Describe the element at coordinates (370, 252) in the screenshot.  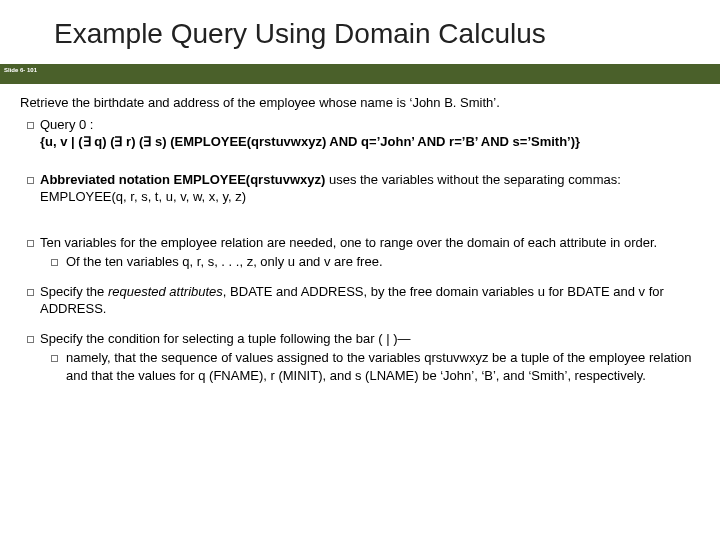
I see `bullet-text: Ten variables for the employee relation …` at that location.